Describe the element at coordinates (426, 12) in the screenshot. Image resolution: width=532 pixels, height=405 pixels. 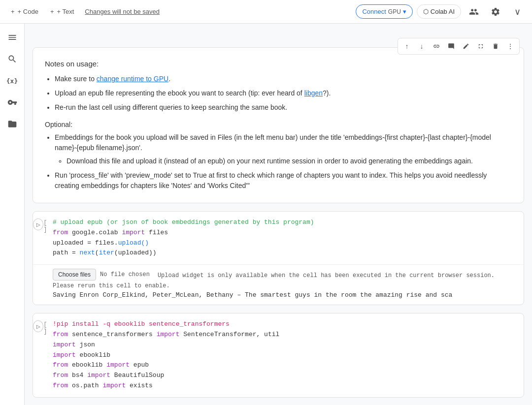
I see `colab-ai-icon: ⬡` at that location.